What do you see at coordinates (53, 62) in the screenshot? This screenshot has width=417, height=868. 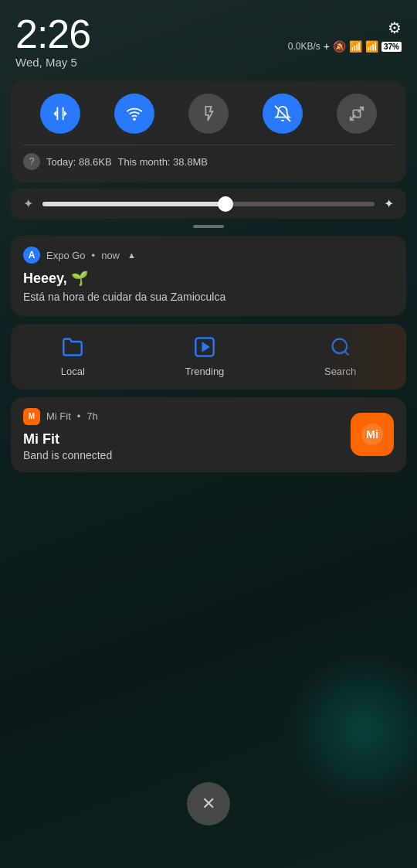 I see `date-label: Wed, May 5` at bounding box center [53, 62].